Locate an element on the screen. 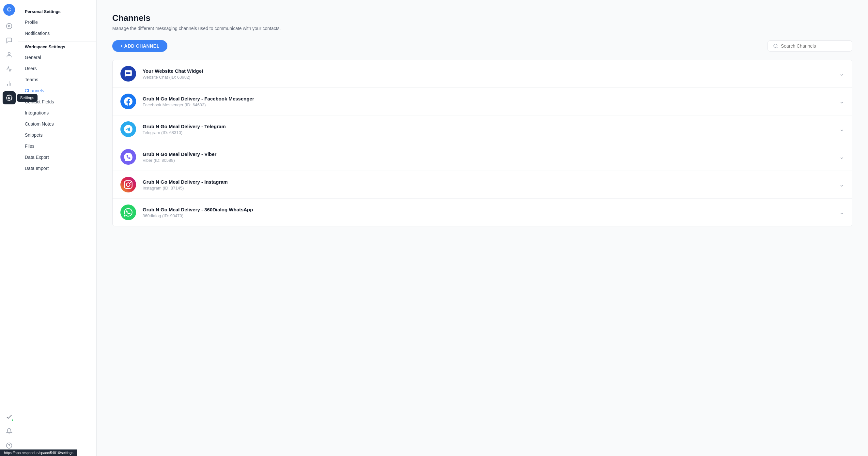 Image resolution: width=868 pixels, height=456 pixels. channel-info: Grub N Go Meal Delivery - 360Dialog What… is located at coordinates (491, 213).